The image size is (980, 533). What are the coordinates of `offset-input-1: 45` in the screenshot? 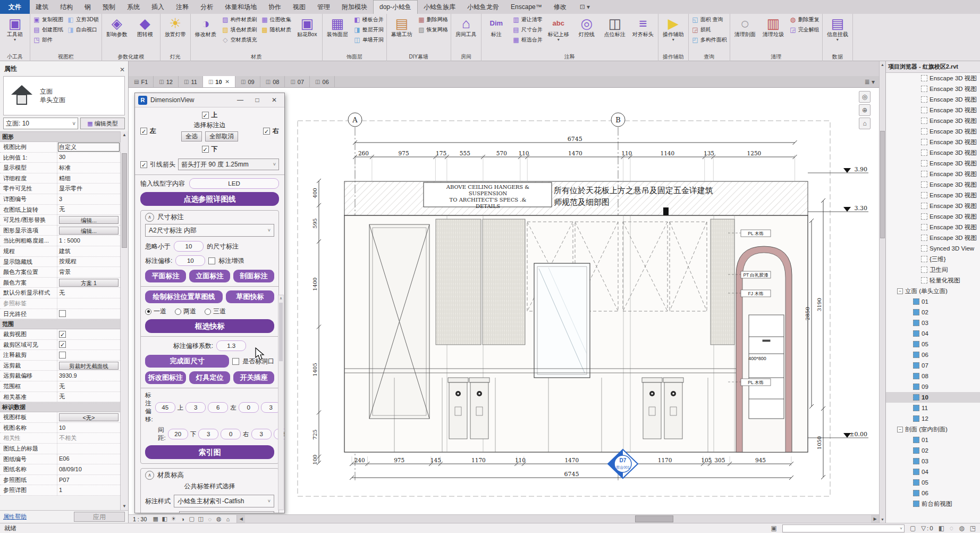 It's located at (165, 407).